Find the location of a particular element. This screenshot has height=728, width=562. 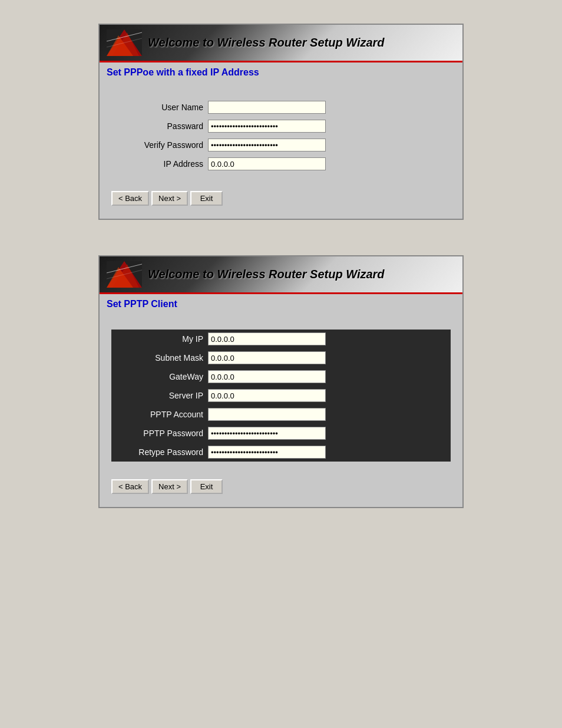

panel1-next-button: Next > is located at coordinates (170, 198).